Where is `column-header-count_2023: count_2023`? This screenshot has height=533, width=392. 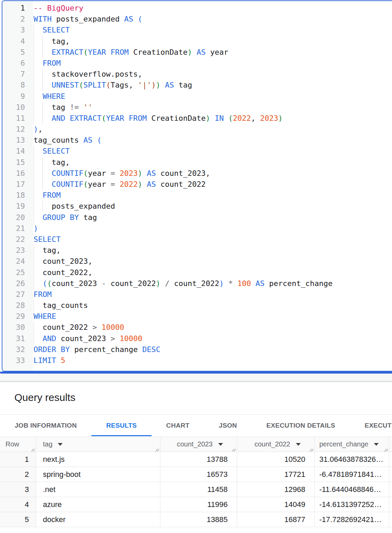
column-header-count_2023: count_2023 is located at coordinates (198, 444).